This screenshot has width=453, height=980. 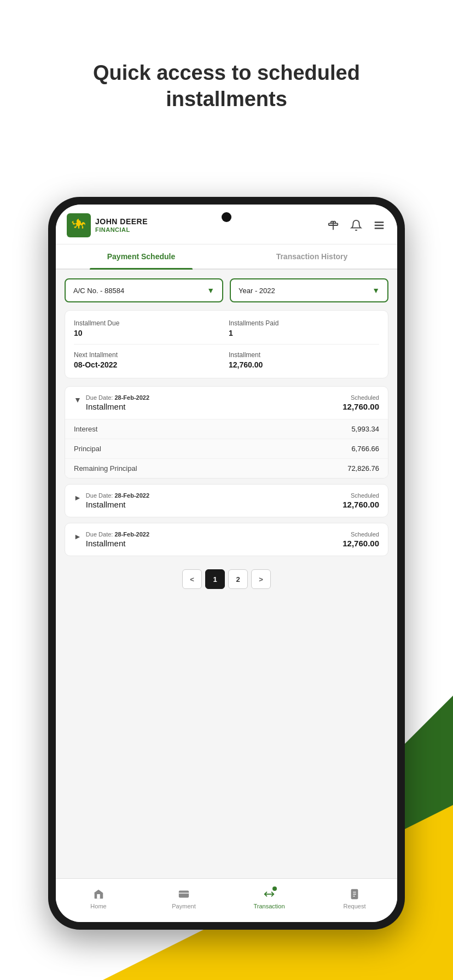 I want to click on installment-amount-2: 12,760.00, so click(x=361, y=504).